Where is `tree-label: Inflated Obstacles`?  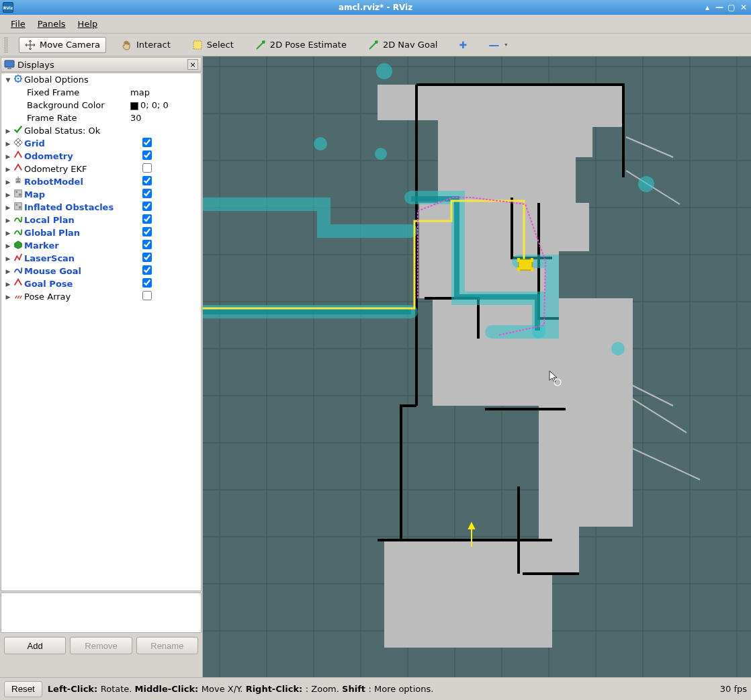 tree-label: Inflated Obstacles is located at coordinates (82, 207).